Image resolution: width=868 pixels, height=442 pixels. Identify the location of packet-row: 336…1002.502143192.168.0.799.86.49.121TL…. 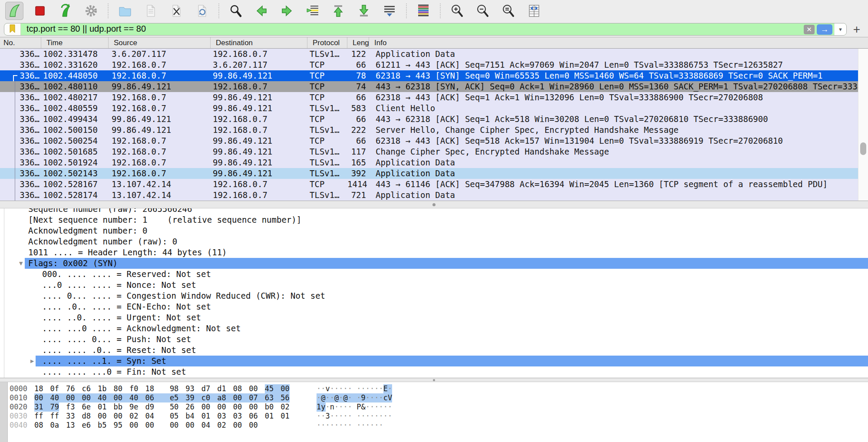
(429, 174).